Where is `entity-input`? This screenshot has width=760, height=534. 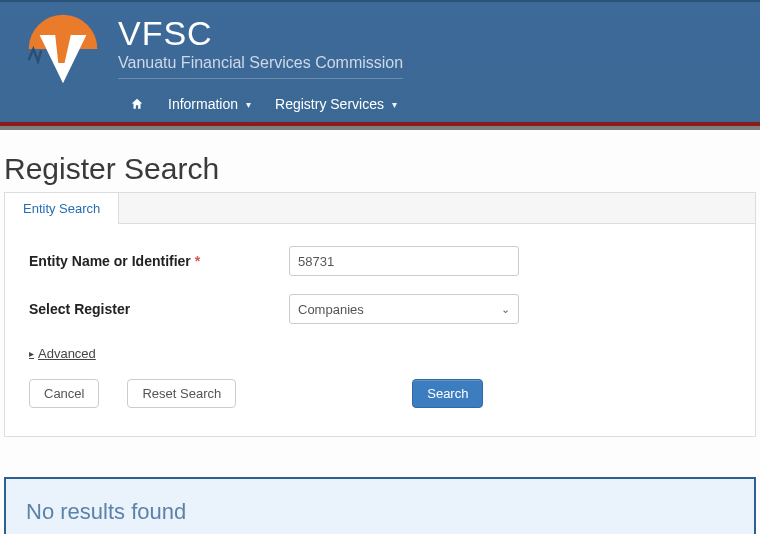 entity-input is located at coordinates (404, 261).